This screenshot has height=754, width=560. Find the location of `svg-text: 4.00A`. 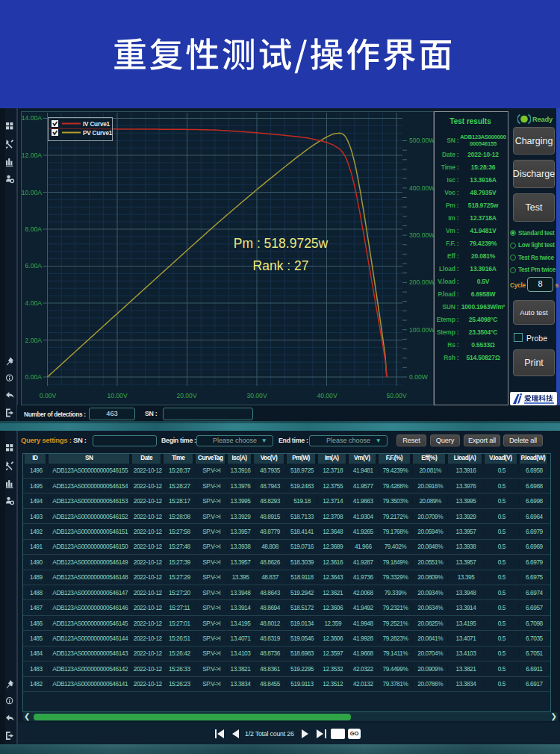

svg-text: 4.00A is located at coordinates (34, 303).